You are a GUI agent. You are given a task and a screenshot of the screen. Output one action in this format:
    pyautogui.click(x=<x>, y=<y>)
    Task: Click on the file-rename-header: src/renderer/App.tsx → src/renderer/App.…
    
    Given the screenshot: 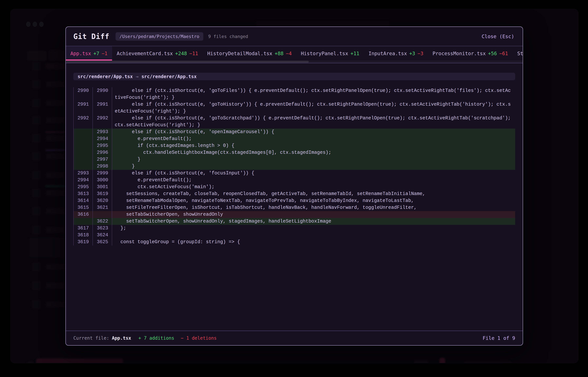 What is the action you would take?
    pyautogui.click(x=294, y=76)
    